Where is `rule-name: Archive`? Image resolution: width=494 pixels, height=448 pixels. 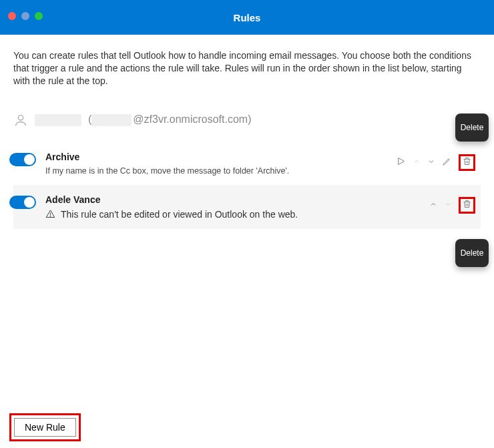 rule-name: Archive is located at coordinates (220, 157).